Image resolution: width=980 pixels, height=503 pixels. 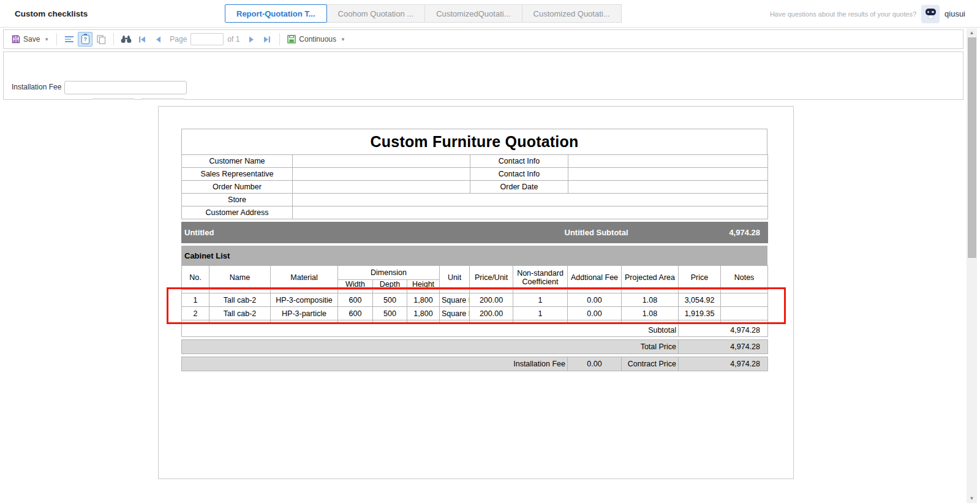 What do you see at coordinates (867, 13) in the screenshot?
I see `top-right-cluster: Have questions about the results of your…` at bounding box center [867, 13].